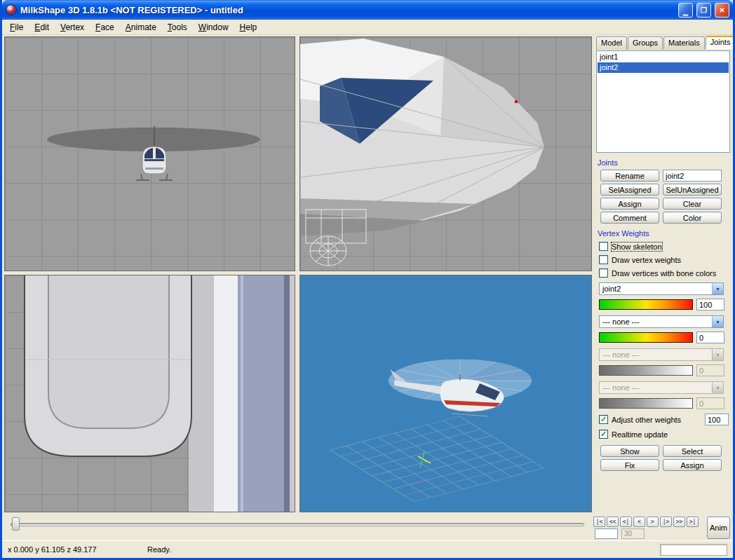 The height and width of the screenshot is (560, 735). What do you see at coordinates (637, 247) in the screenshot?
I see `show-skeleton-label: Show skeleton` at bounding box center [637, 247].